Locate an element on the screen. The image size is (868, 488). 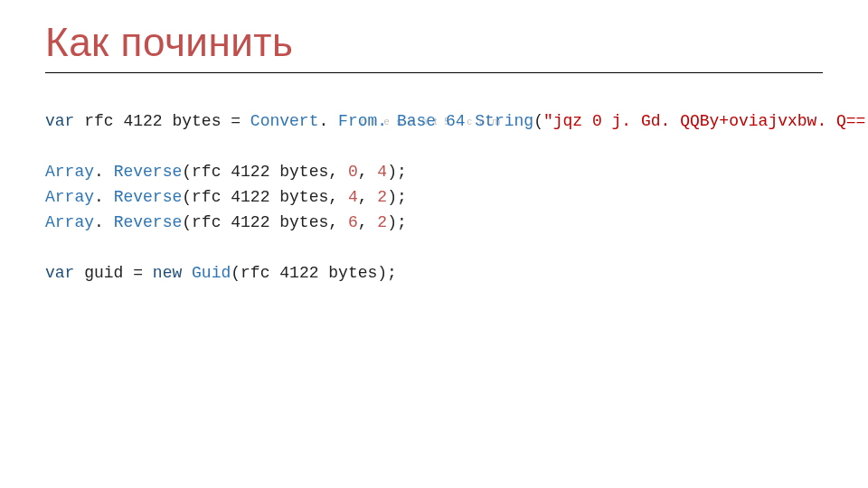
title-block: Как починить is located at coordinates (434, 47).